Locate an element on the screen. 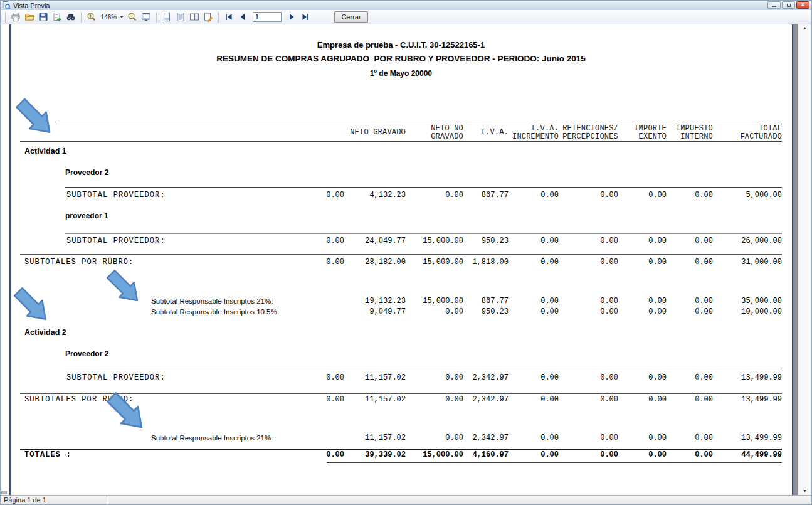 The width and height of the screenshot is (812, 505). subtotal-provider-row: SUBTOTAL PROVEEDOR: 0.00 4,132.23 0.00 8… is located at coordinates (401, 196).